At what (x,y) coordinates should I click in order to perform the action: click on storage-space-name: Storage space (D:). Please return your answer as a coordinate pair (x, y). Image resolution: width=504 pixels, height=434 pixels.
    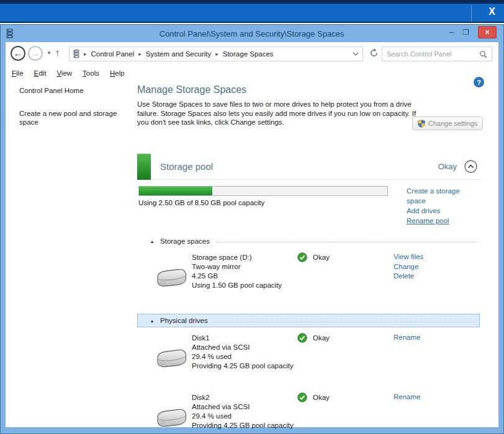
    Looking at the image, I should click on (245, 258).